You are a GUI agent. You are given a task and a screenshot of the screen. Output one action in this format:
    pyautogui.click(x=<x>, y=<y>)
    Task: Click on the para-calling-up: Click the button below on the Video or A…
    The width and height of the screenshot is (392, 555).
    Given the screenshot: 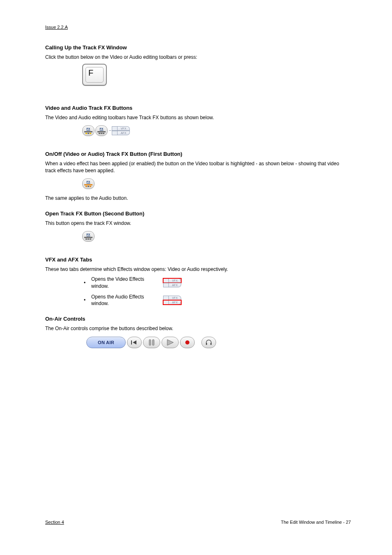 What is the action you would take?
    pyautogui.click(x=198, y=57)
    